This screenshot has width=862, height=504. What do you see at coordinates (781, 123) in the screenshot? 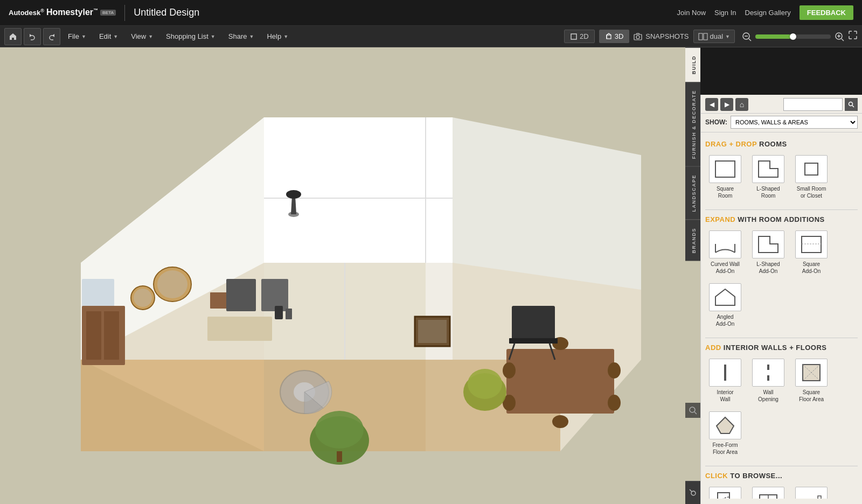
I see `show-row: SHOW: ROOMS, WALLS & AREAS FLOOR PLAN AL…` at bounding box center [781, 123].